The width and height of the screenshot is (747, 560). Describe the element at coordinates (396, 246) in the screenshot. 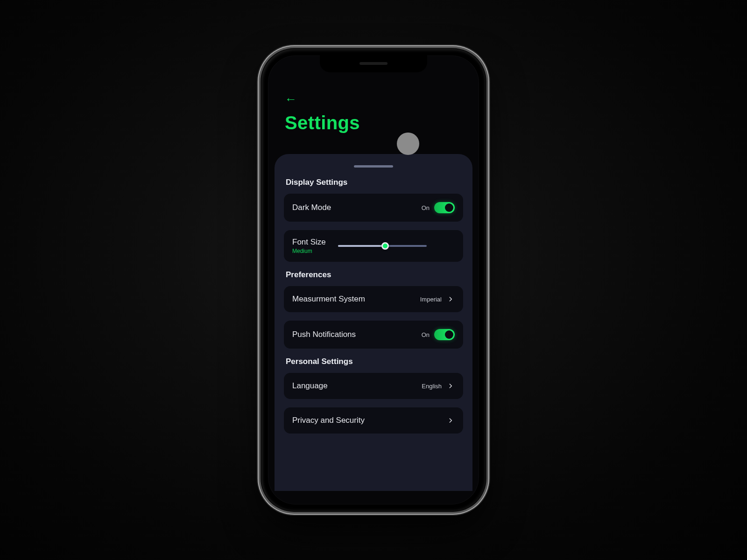

I see `font-size-slider-wrap` at that location.